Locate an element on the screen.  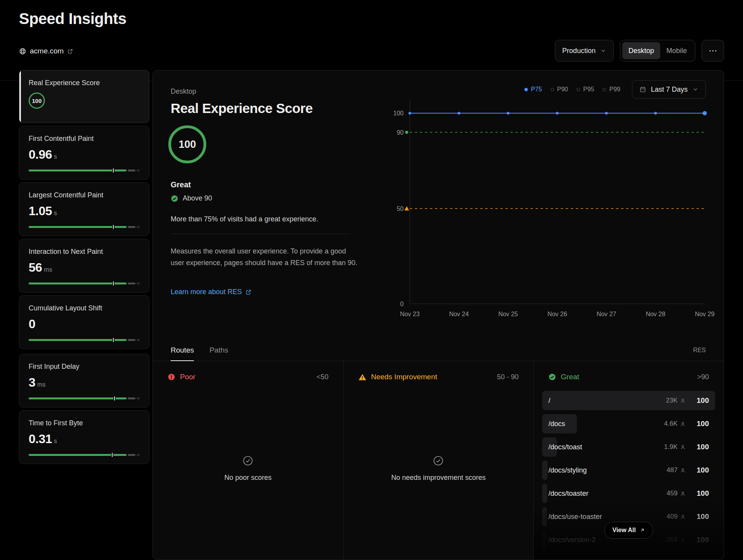
external-link-icon is located at coordinates (70, 51).